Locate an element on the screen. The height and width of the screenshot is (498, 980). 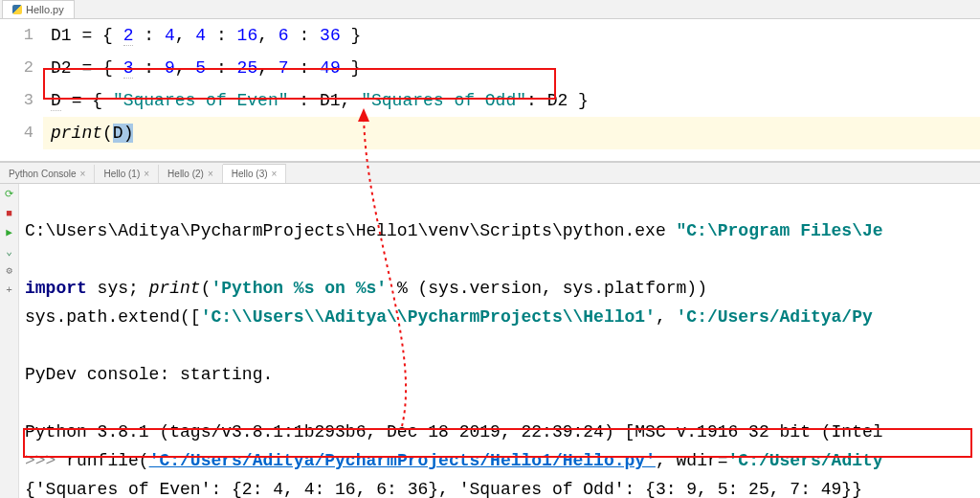
settings-icon: ⚙ is located at coordinates (10, 271).